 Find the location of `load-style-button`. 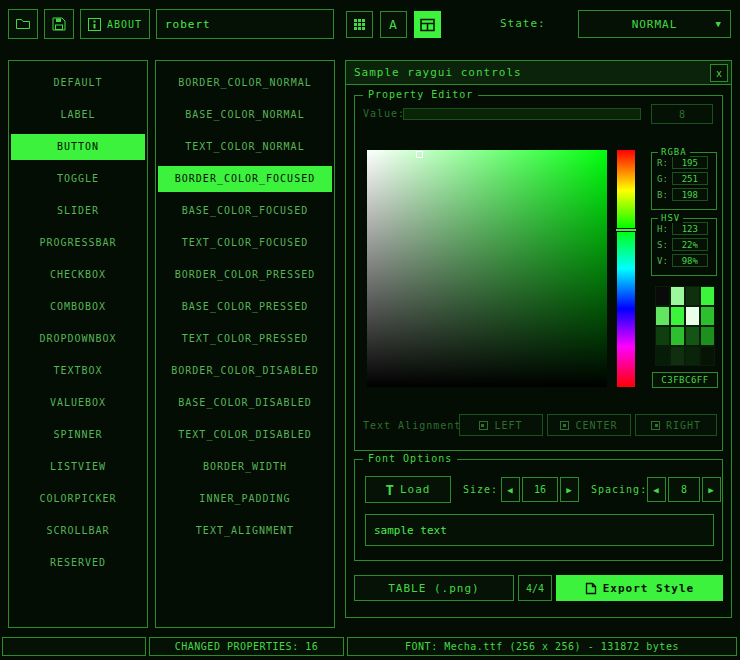

load-style-button is located at coordinates (23, 24).